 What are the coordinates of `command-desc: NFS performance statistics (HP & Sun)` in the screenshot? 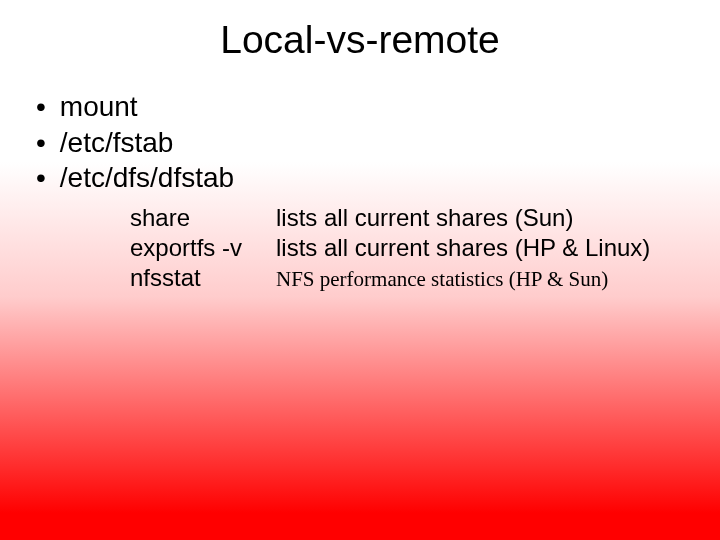 It's located at (442, 279).